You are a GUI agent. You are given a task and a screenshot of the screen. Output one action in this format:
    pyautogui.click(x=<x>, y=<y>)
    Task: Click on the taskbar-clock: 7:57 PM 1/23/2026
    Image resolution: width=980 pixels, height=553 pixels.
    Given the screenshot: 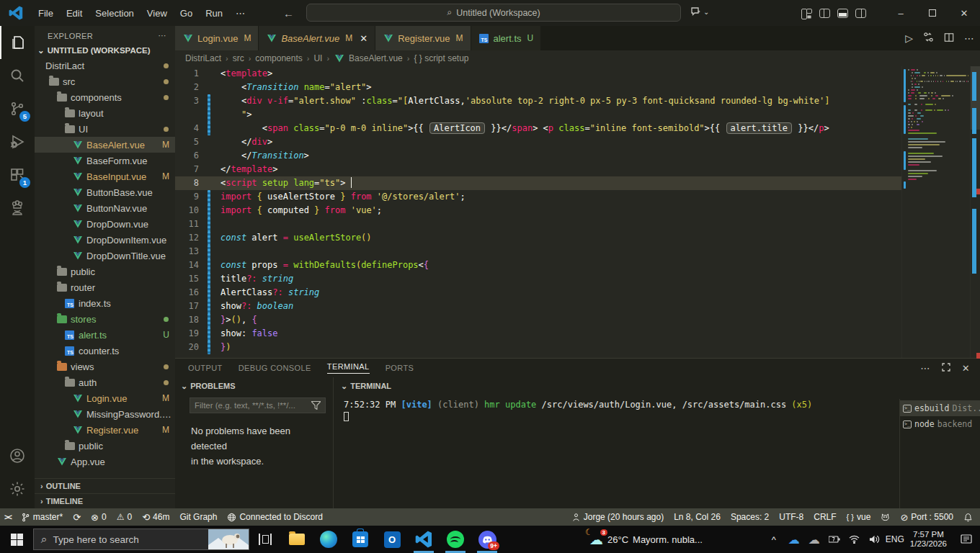 What is the action you would take?
    pyautogui.click(x=928, y=539)
    